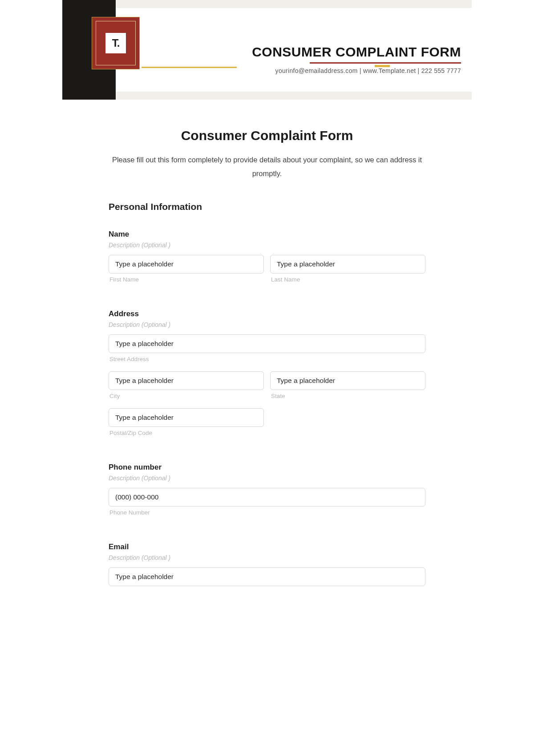  I want to click on header-rule-red, so click(385, 63).